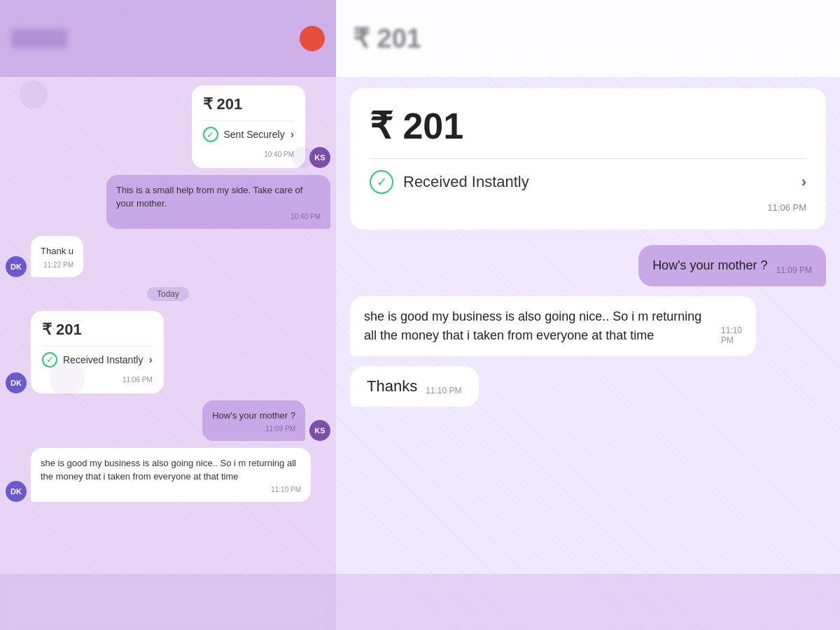 This screenshot has height=630, width=840. Describe the element at coordinates (255, 134) in the screenshot. I see `payment-sent-status: Sent Securely` at that location.